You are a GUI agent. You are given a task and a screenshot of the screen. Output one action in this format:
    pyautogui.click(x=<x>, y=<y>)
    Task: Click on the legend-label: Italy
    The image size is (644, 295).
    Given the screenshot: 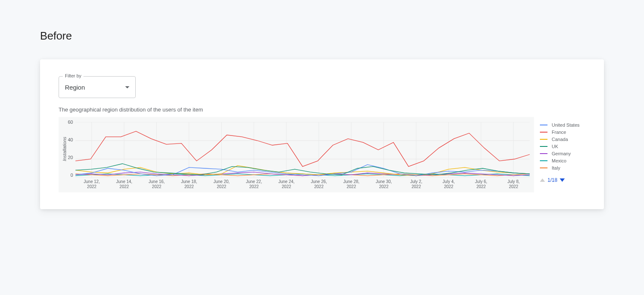 What is the action you would take?
    pyautogui.click(x=556, y=168)
    